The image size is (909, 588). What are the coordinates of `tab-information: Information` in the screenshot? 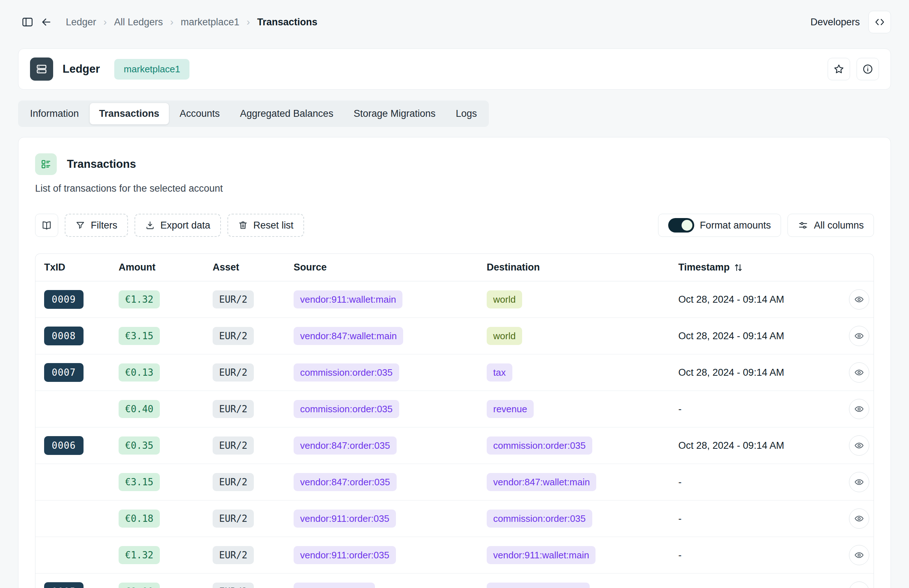 It's located at (54, 114).